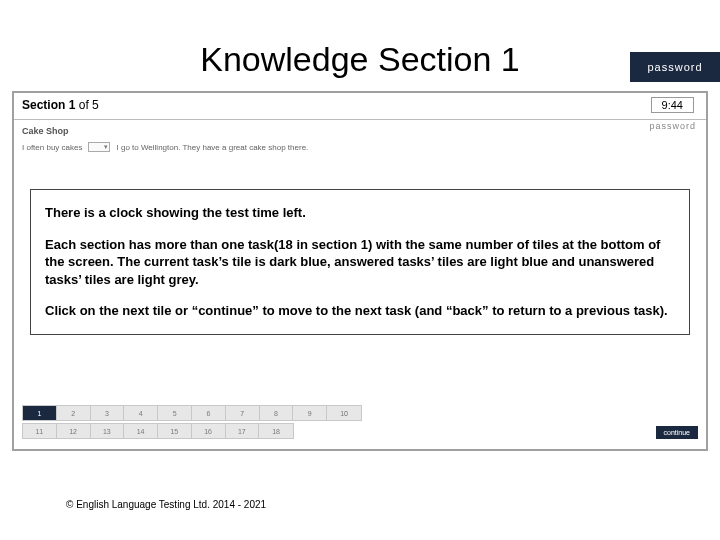 This screenshot has width=720, height=540. What do you see at coordinates (141, 431) in the screenshot?
I see `task-tile-14: 14` at bounding box center [141, 431].